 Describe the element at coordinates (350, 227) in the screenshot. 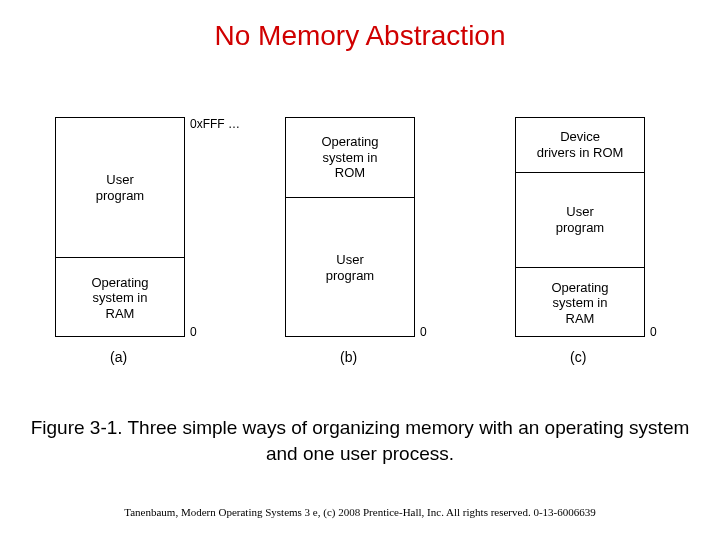

I see `memory-block-b: Operatingsystem inROM Userprogram` at that location.